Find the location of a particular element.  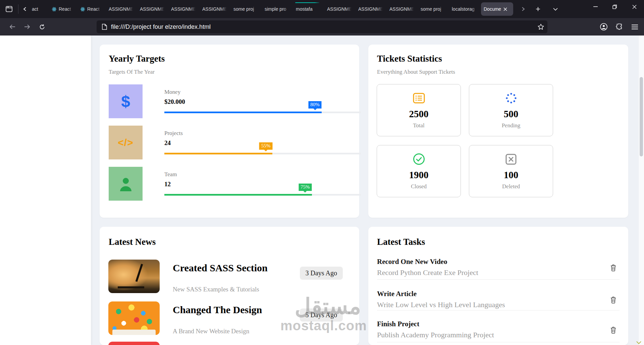

ticket-count: 100 is located at coordinates (511, 175).